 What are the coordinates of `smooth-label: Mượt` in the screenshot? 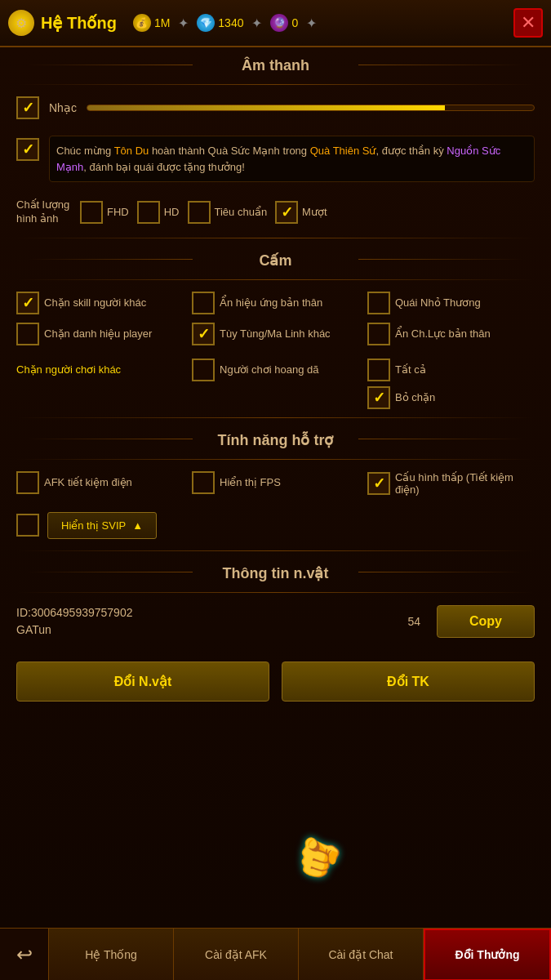 It's located at (314, 212).